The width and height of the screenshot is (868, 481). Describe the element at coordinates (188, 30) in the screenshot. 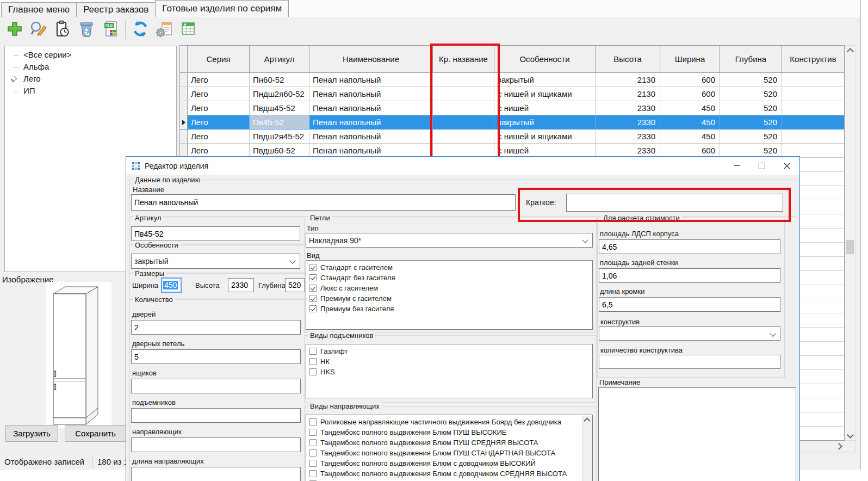

I see `table-export-button` at that location.